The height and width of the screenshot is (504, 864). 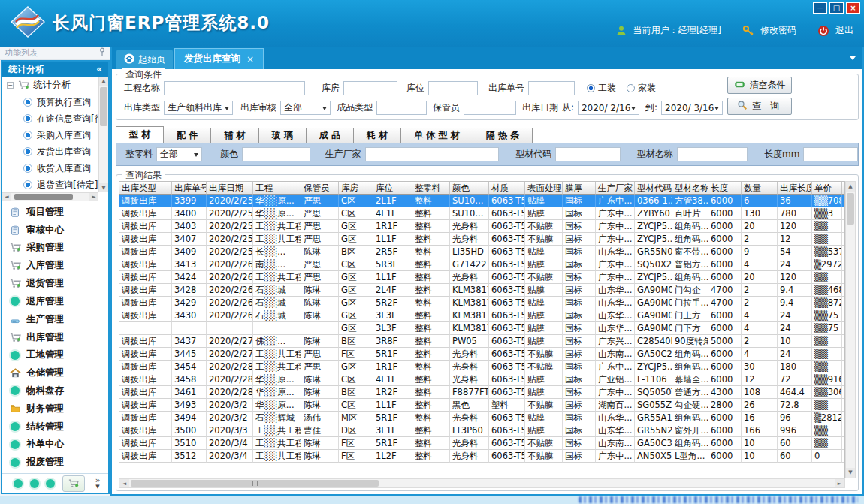 What do you see at coordinates (503, 135) in the screenshot?
I see `material-tab: 隔 热 条` at bounding box center [503, 135].